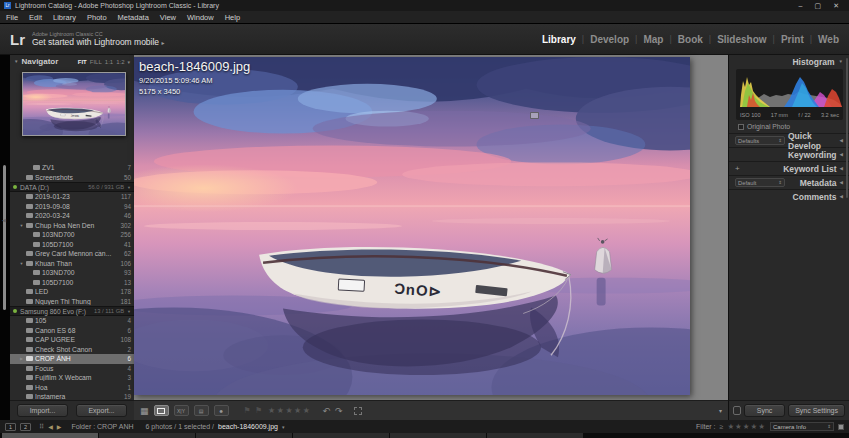 The height and width of the screenshot is (438, 849). I want to click on navigator-zoom-caret-icon: ▾, so click(128, 62).